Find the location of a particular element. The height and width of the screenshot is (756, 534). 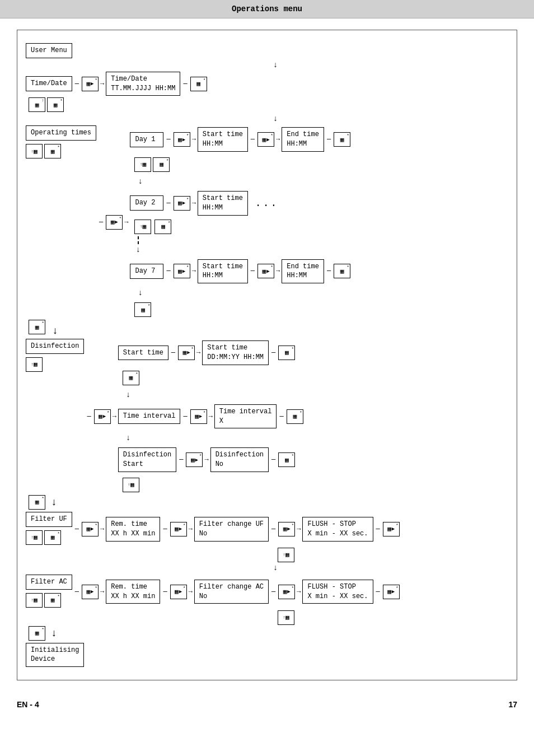

footer-right: 17 is located at coordinates (513, 704).